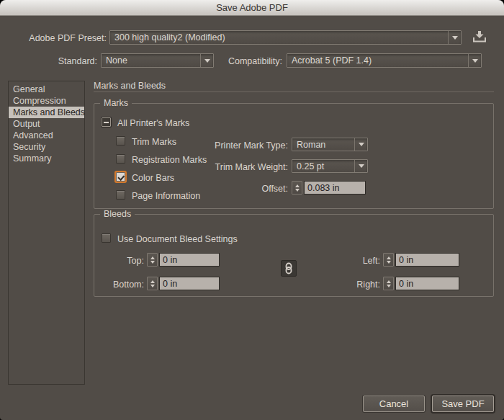  What do you see at coordinates (463, 403) in the screenshot?
I see `save-pdf-button: Save PDF` at bounding box center [463, 403].